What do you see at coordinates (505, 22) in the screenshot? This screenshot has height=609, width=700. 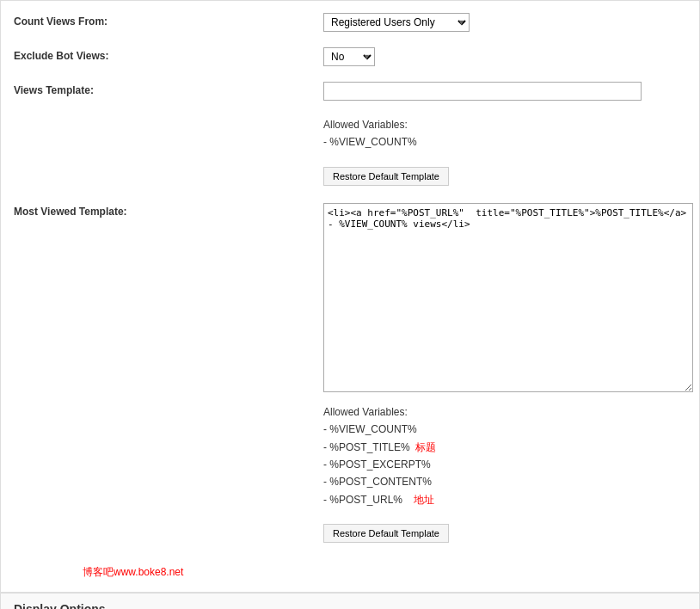 I see `count-views-control: Registered Users Only Everyone Logged In…` at bounding box center [505, 22].